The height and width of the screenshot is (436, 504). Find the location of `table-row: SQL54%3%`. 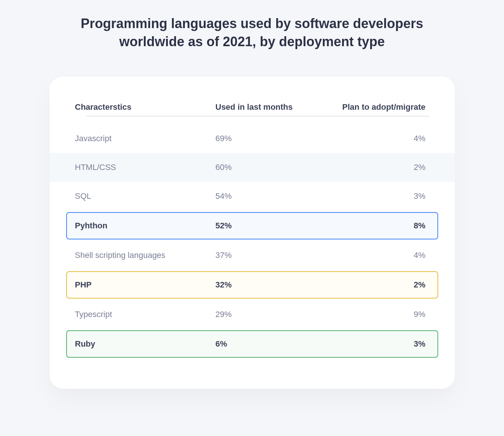

table-row: SQL54%3% is located at coordinates (252, 196).